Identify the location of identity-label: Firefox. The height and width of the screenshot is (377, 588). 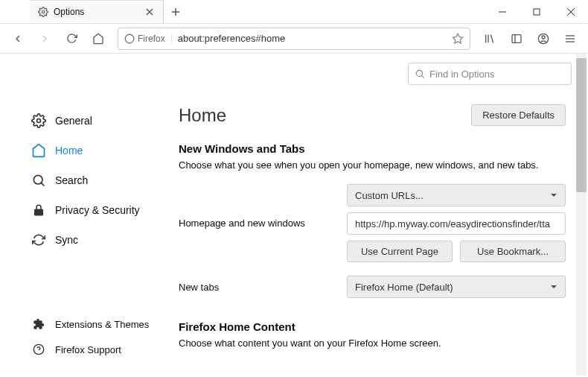
(152, 39).